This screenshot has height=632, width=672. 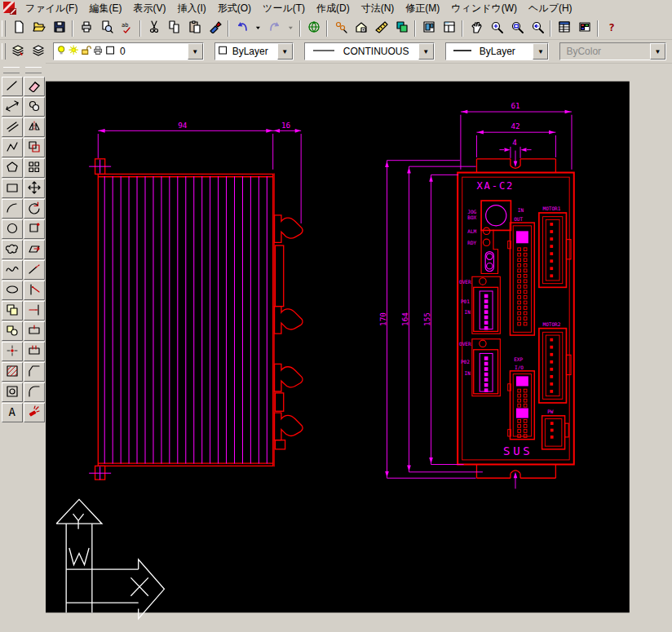 What do you see at coordinates (12, 107) in the screenshot?
I see `draw-construction-line-button` at bounding box center [12, 107].